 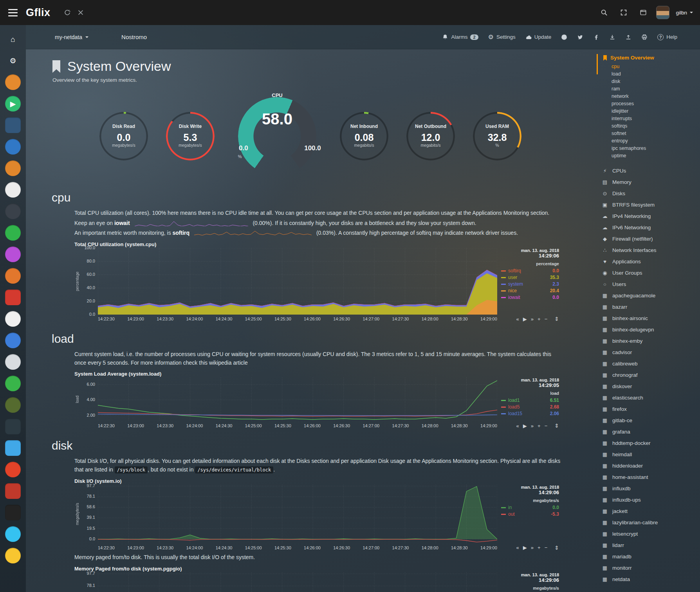 What do you see at coordinates (649, 409) in the screenshot?
I see `toc-app-item: ▦ firefox` at bounding box center [649, 409].